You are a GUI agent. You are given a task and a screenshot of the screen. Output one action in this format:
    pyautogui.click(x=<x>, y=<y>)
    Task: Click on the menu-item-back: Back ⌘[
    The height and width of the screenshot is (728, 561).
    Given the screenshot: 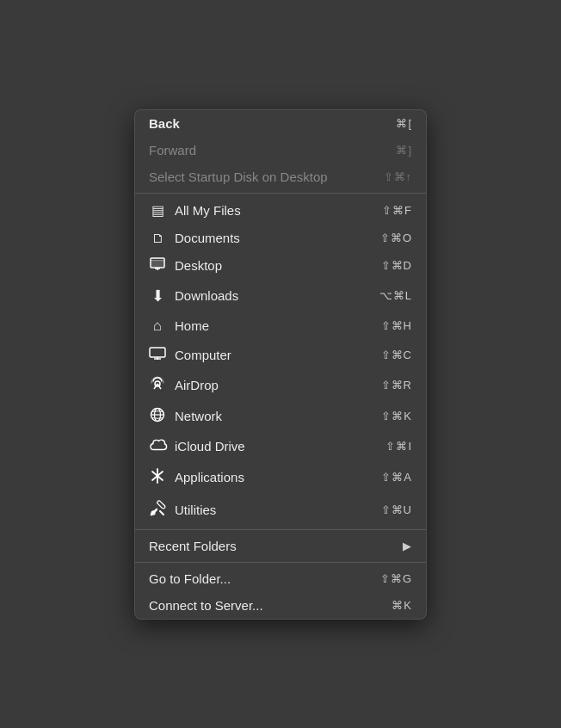 What is the action you would take?
    pyautogui.click(x=280, y=124)
    